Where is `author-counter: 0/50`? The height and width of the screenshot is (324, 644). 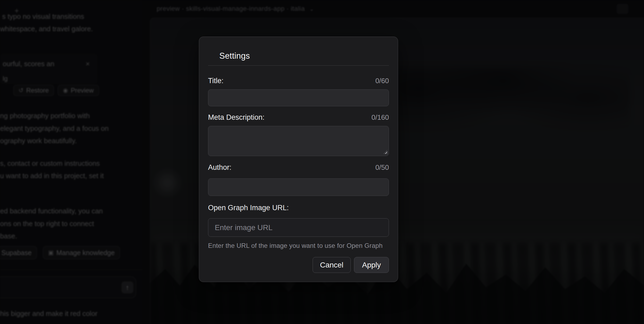 author-counter: 0/50 is located at coordinates (382, 167).